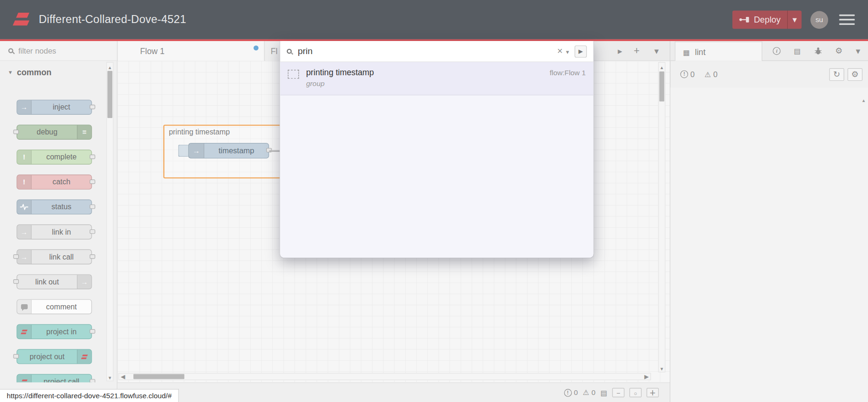 This screenshot has width=868, height=402. I want to click on palette-node-inject: → inject, so click(54, 107).